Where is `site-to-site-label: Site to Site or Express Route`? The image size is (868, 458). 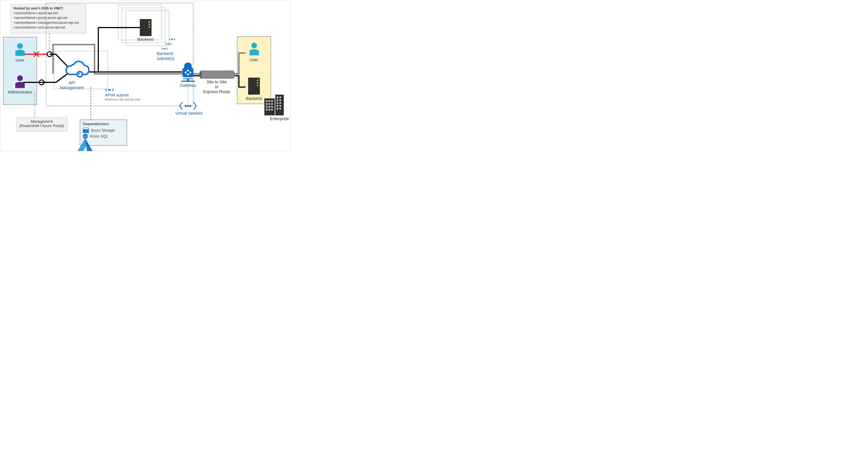
site-to-site-label: Site to Site or Express Route is located at coordinates (217, 87).